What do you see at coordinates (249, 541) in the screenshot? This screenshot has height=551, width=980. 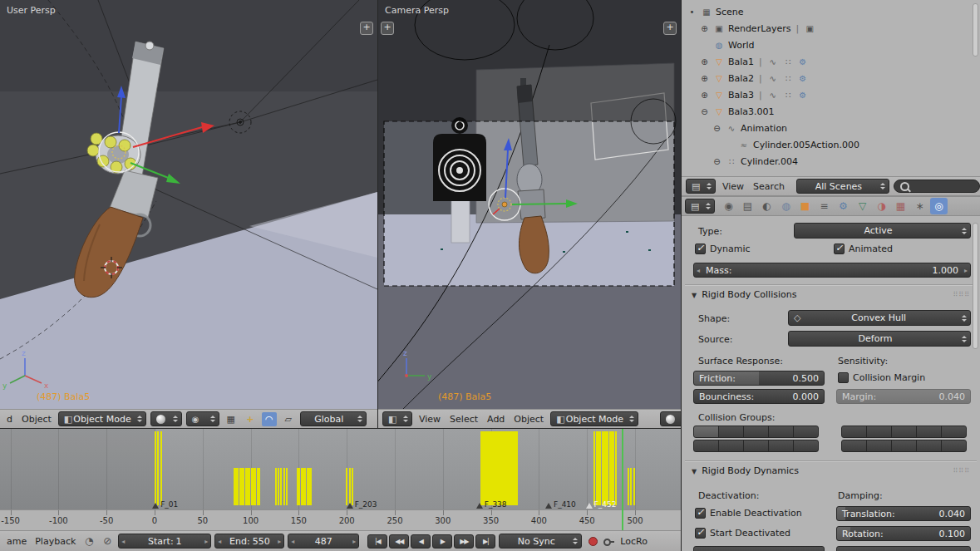 I see `end-frame-field: End:550` at bounding box center [249, 541].